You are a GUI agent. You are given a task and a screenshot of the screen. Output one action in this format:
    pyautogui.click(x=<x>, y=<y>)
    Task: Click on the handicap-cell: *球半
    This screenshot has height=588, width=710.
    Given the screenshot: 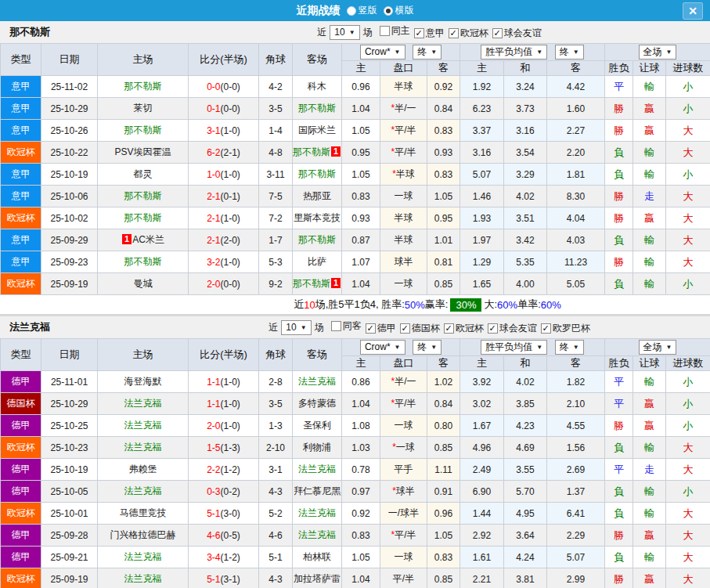 What is the action you would take?
    pyautogui.click(x=404, y=492)
    